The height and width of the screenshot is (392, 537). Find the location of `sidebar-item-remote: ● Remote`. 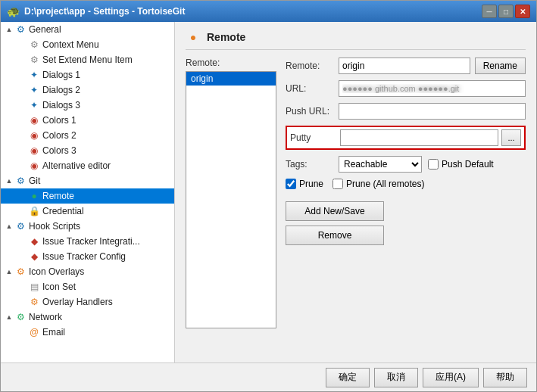

sidebar-item-remote: ● Remote is located at coordinates (88, 196).